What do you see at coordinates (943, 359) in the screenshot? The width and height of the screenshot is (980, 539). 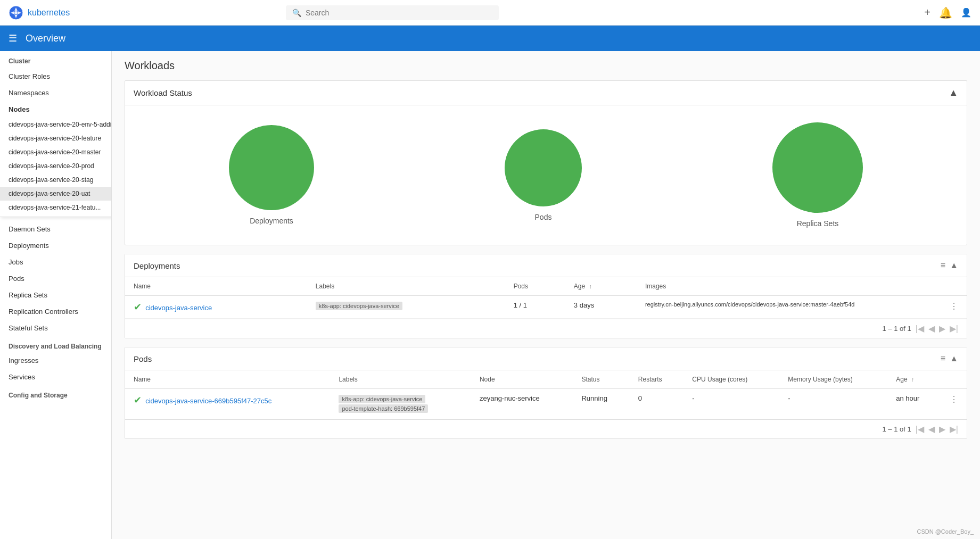 I see `pods-filter-icon: ≡` at bounding box center [943, 359].